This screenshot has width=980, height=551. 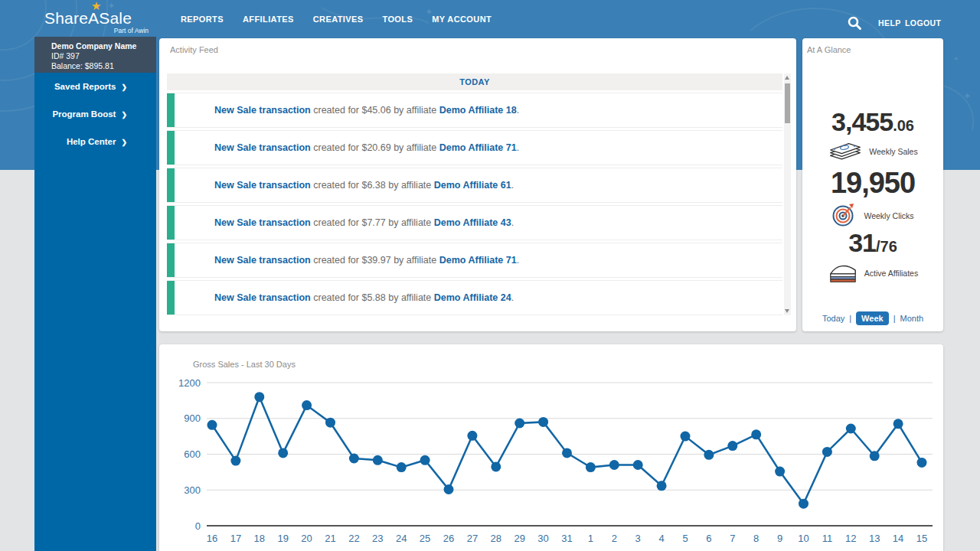 I want to click on feed-entry: New Sale transaction created for $39.97 …, so click(x=475, y=260).